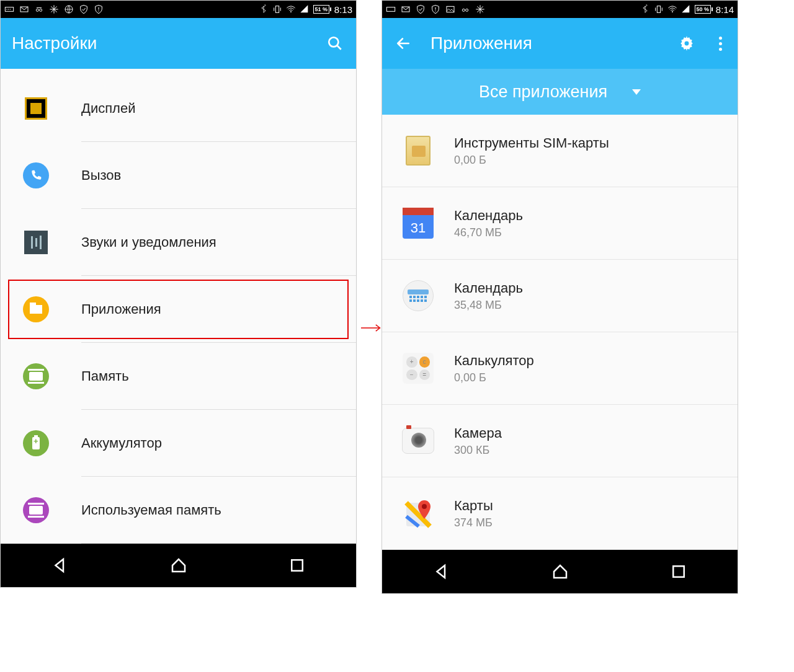  I want to click on filter-label: Все приложения, so click(543, 92).